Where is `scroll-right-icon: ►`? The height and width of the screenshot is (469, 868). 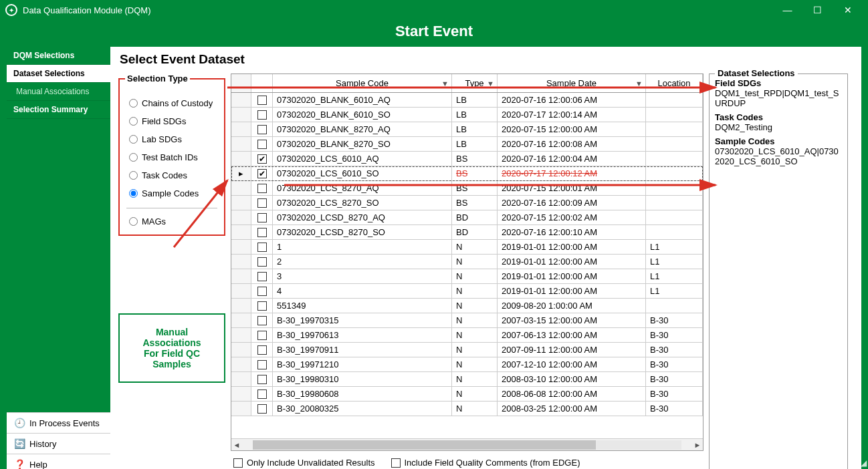 scroll-right-icon: ► is located at coordinates (697, 445).